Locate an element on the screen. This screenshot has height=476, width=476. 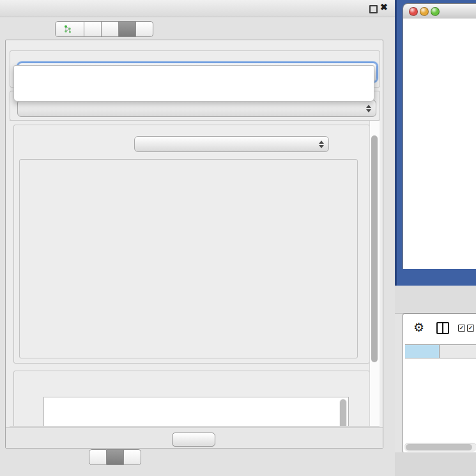
column-header-shared-name is located at coordinates (422, 351).